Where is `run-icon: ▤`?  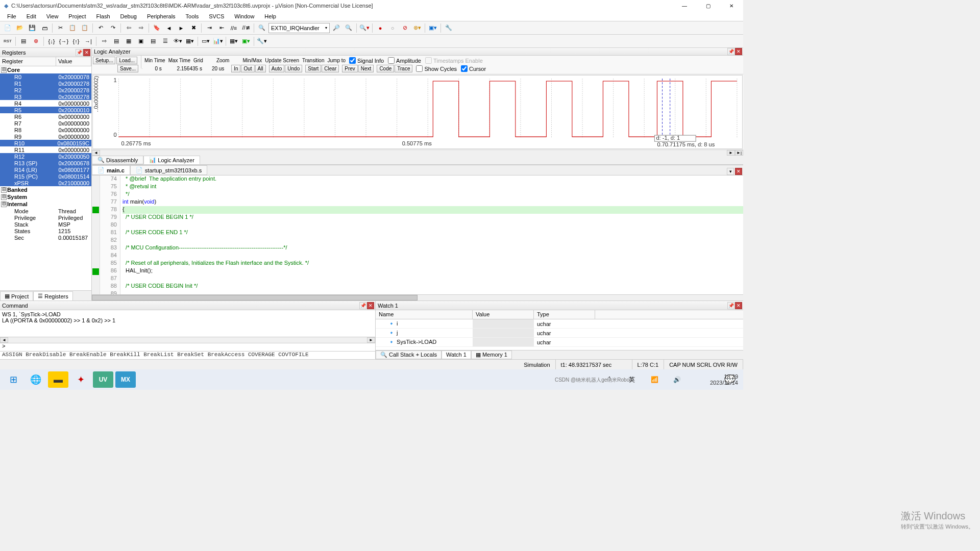
run-icon: ▤ is located at coordinates (23, 41).